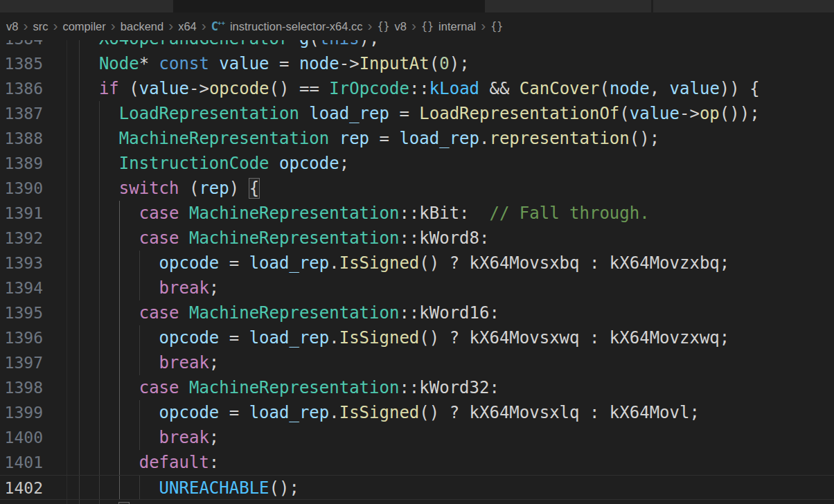  Describe the element at coordinates (400, 26) in the screenshot. I see `breadcrumb-symbol-v8: v8` at that location.